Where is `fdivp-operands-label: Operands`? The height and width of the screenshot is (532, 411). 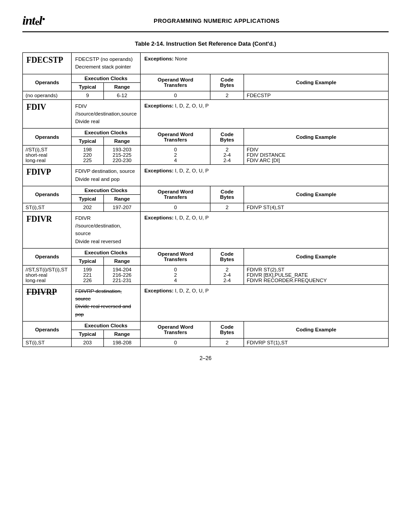 fdivp-operands-label: Operands is located at coordinates (47, 194).